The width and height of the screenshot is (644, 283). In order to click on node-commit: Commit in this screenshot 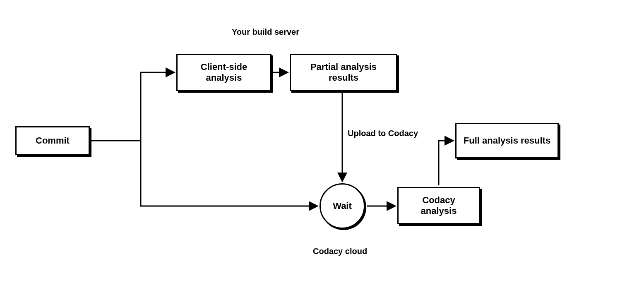, I will do `click(53, 141)`.